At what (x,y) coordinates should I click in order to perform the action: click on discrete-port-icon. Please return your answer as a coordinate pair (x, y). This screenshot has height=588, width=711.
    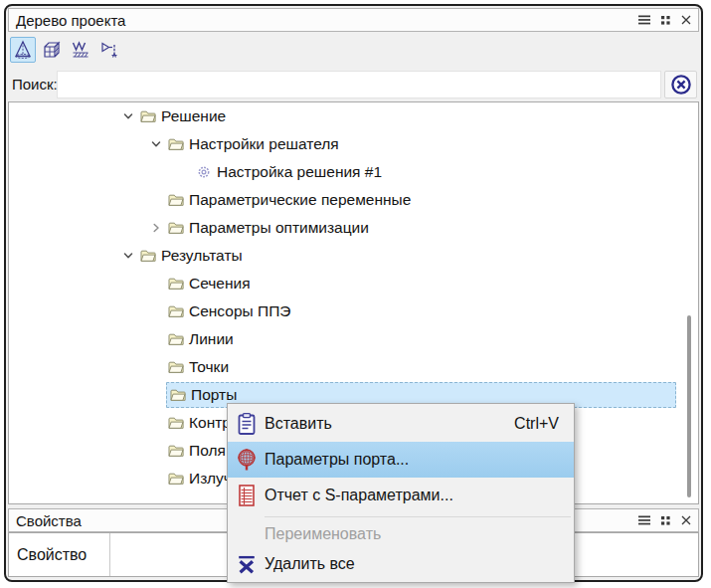
    Looking at the image, I should click on (109, 50).